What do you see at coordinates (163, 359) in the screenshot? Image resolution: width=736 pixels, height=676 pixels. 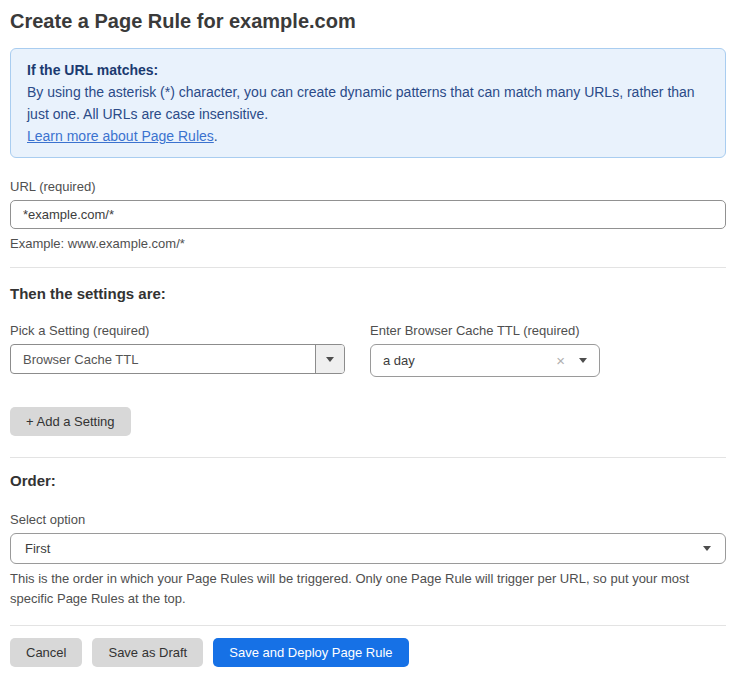 I see `setting-select-value: Browser Cache TTL` at bounding box center [163, 359].